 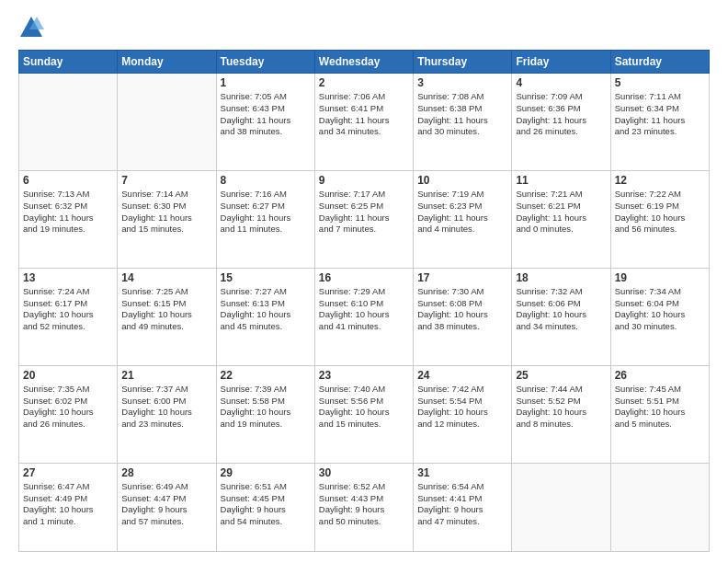 I want to click on calendar-cell-2-6: 11Sunrise: 7:21 AMSunset: 6:21 PMDayligh…, so click(x=561, y=219).